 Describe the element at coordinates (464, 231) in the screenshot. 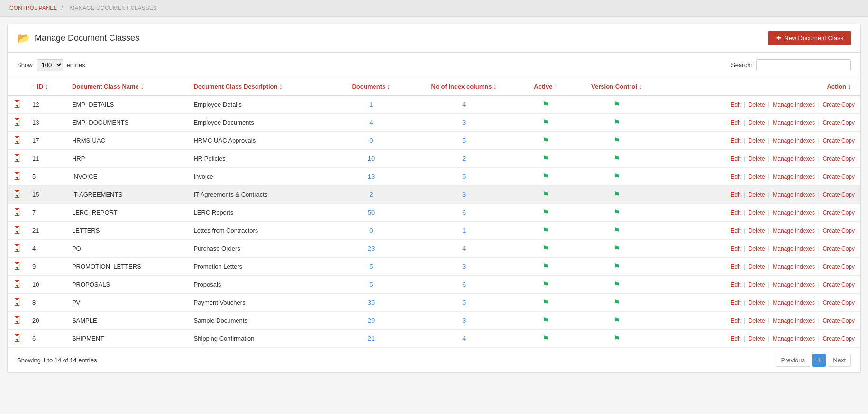

I see `row-index-columns: 1` at that location.